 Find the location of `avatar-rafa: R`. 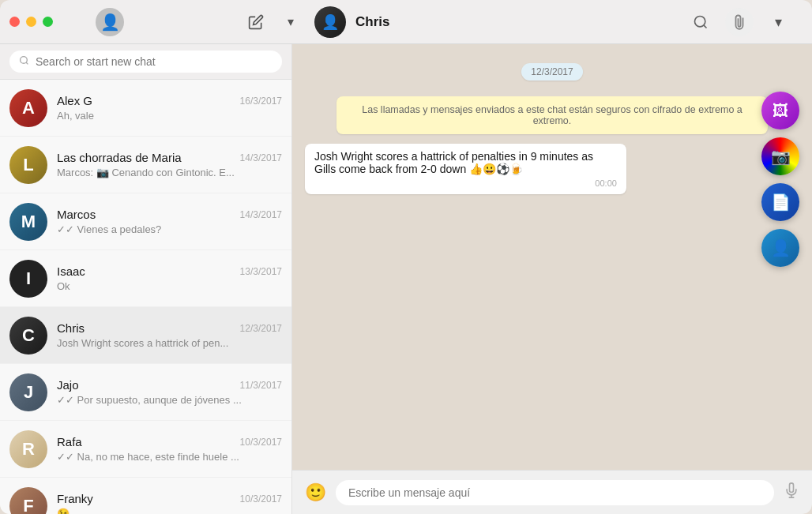

avatar-rafa: R is located at coordinates (28, 449).